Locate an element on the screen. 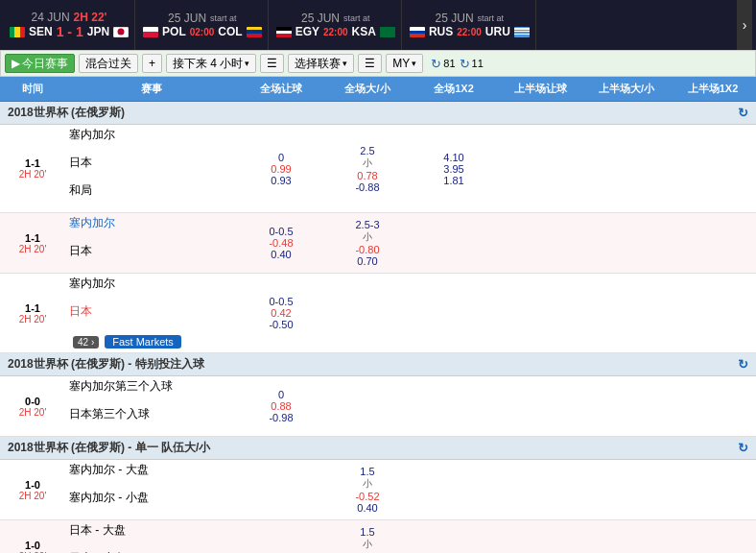 This screenshot has width=756, height=553. today-icon: ▶ is located at coordinates (15, 63).